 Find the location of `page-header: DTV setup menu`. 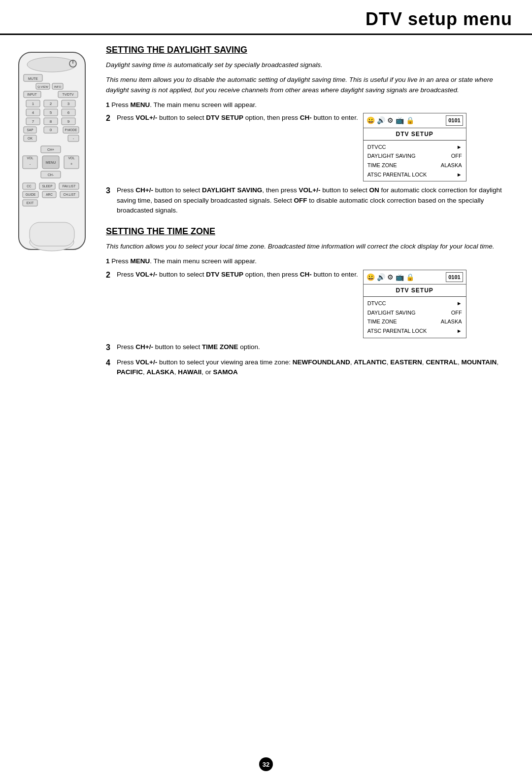

page-header: DTV setup menu is located at coordinates (266, 18).